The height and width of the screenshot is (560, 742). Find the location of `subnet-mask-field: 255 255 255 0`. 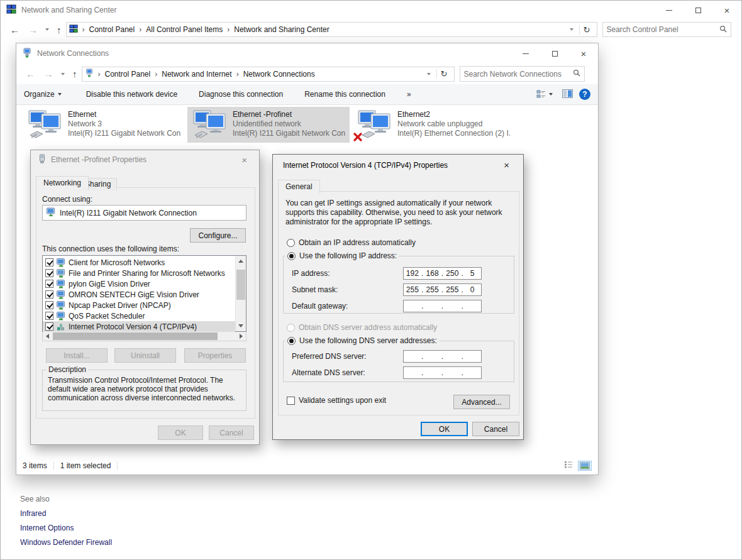

subnet-mask-field: 255 255 255 0 is located at coordinates (443, 290).